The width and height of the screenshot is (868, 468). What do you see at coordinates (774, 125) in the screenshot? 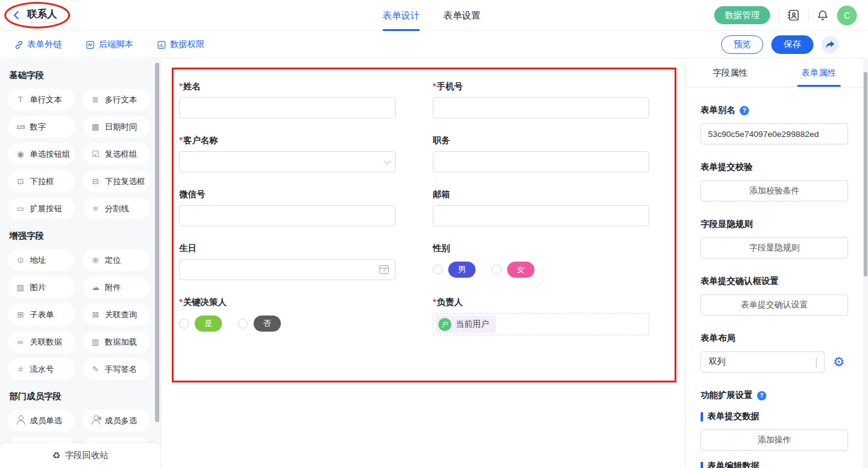
I see `panel-section-form-alias: 表单别名?` at bounding box center [774, 125].